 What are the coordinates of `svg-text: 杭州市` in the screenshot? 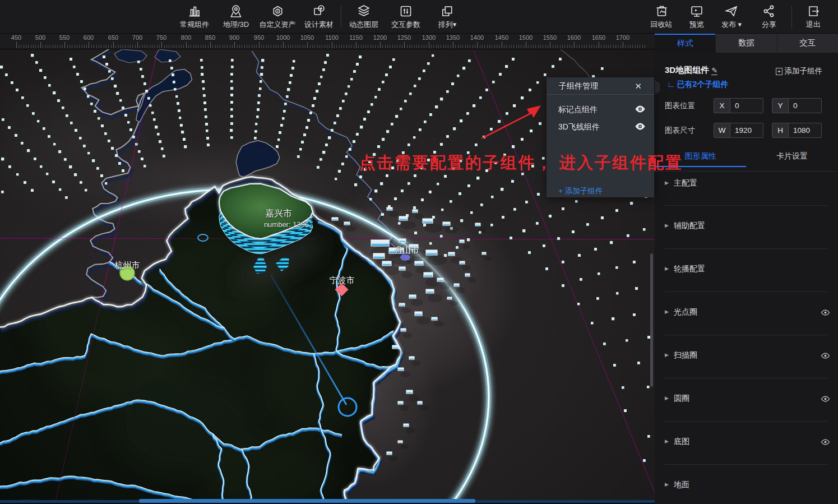 It's located at (127, 265).